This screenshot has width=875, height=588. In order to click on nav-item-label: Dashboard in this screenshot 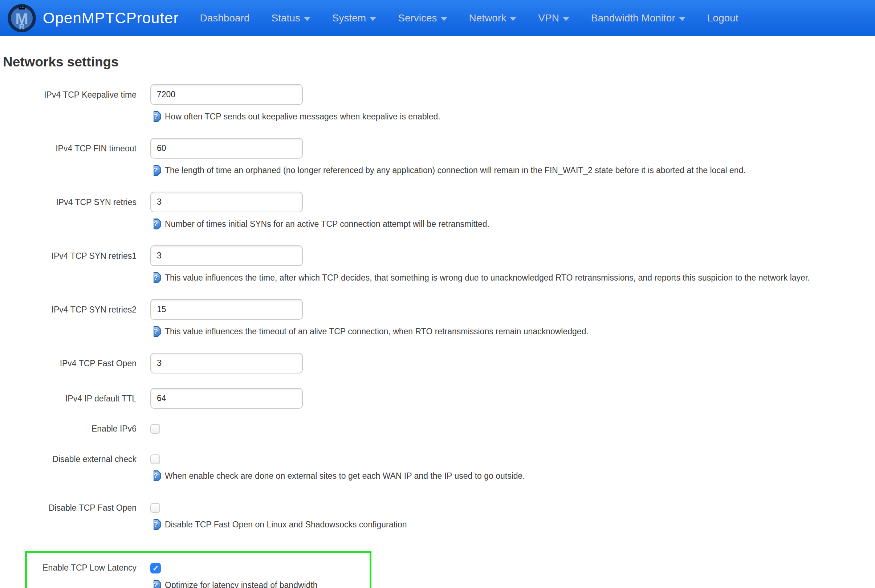, I will do `click(224, 18)`.